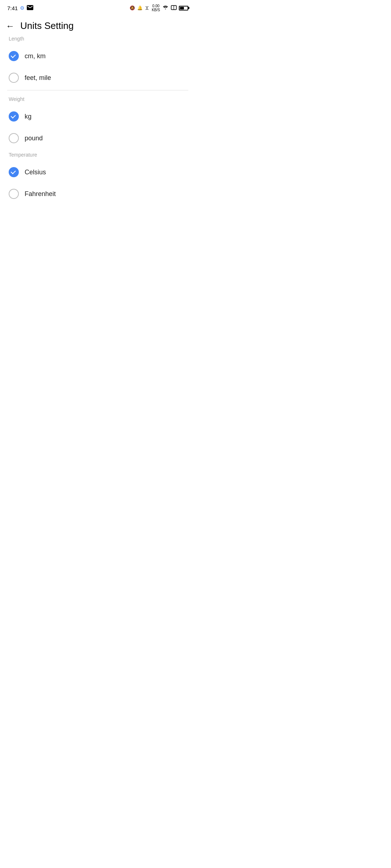 The width and height of the screenshot is (391, 868). What do you see at coordinates (98, 63) in the screenshot?
I see `length-section: Length cm, km feet, mile` at bounding box center [98, 63].